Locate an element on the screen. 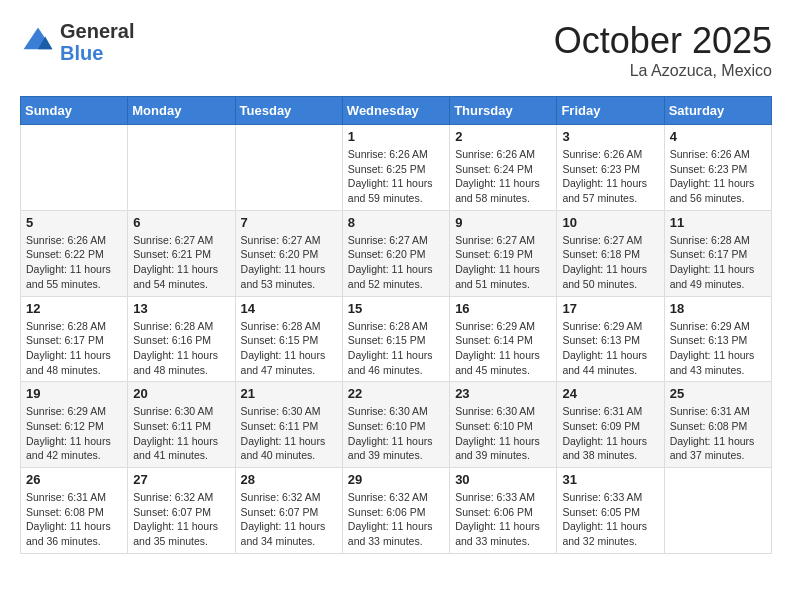 The image size is (792, 612). title-area: October 2025 La Azozuca, Mexico is located at coordinates (663, 50).